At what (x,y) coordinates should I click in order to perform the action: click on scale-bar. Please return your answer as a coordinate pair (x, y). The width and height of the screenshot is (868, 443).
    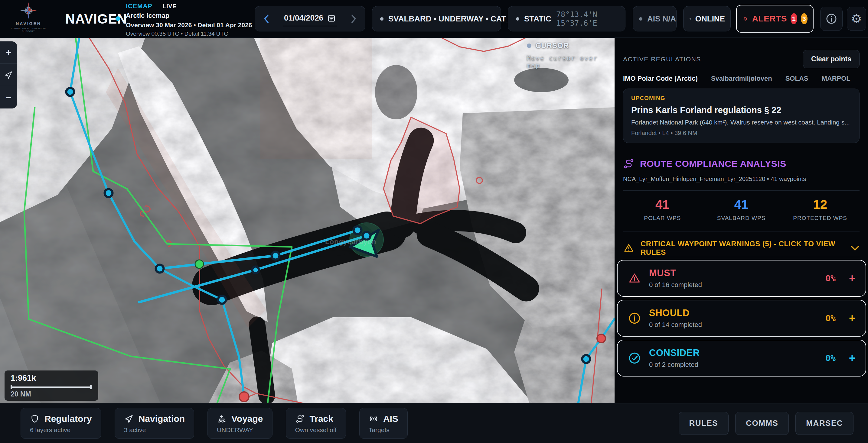
    Looking at the image, I should click on (51, 387).